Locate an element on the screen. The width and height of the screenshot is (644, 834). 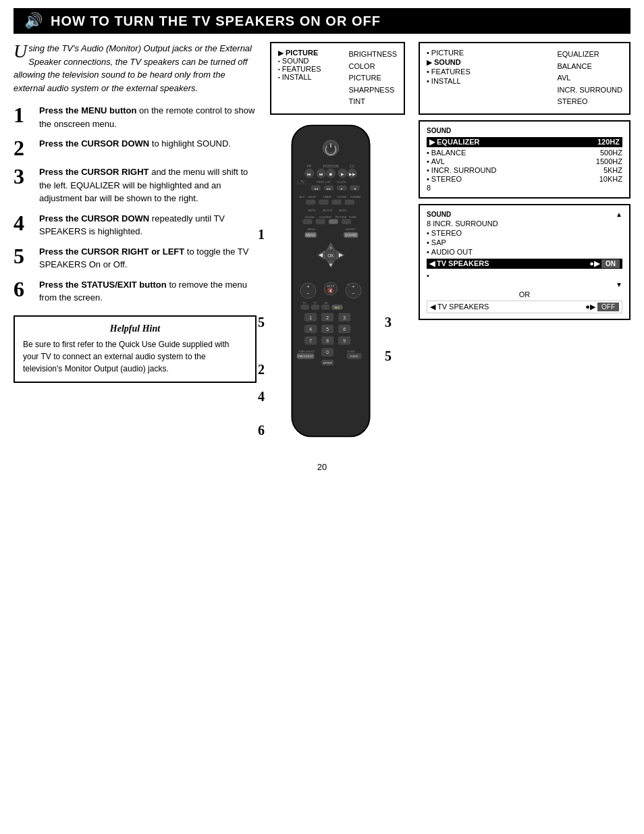
remote-svg: PP POSITION CC ⏮ ⏭ ⏹ ▶ ▶▶ ← TV PROG. LIS… is located at coordinates (331, 281).